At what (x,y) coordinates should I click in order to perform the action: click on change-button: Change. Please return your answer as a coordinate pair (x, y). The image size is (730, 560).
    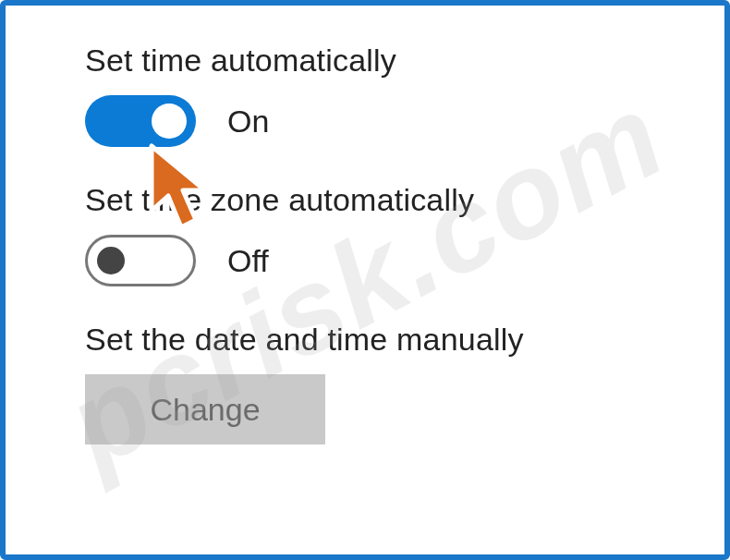
    Looking at the image, I should click on (205, 409).